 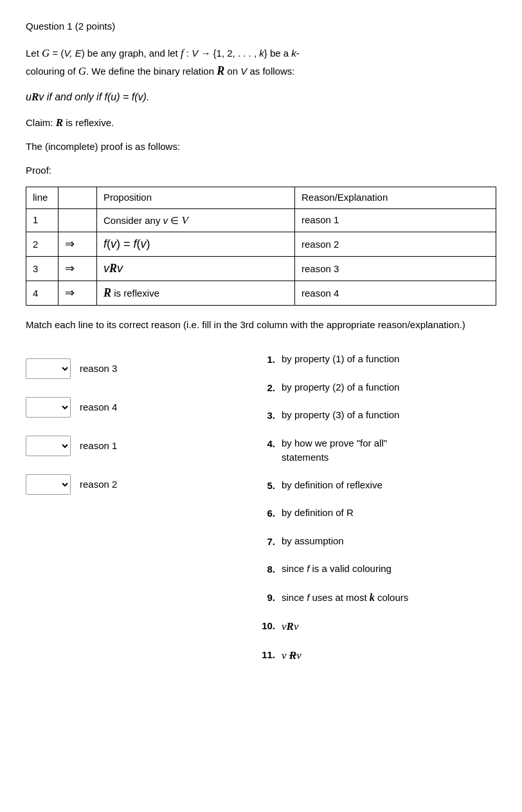 I want to click on dropdown-row-reason4: 1 2 3 4 5 6 7 8 9 10 11 reason 4, so click(x=122, y=407).